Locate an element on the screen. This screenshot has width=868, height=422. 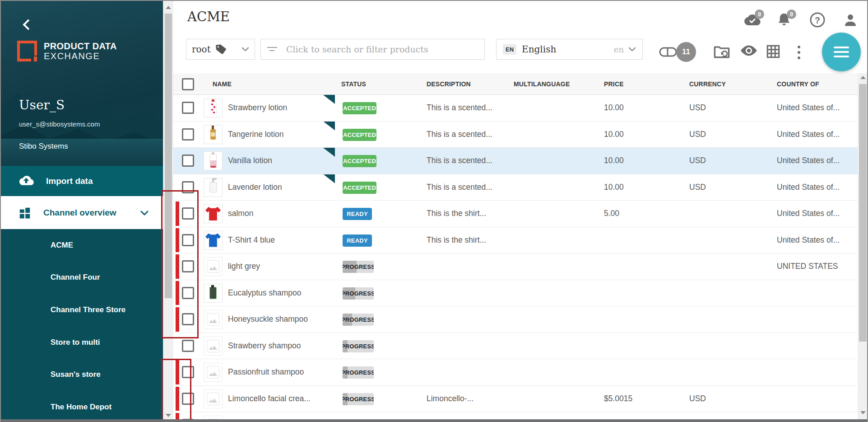
sidebar-item-acme: ACME is located at coordinates (82, 245).